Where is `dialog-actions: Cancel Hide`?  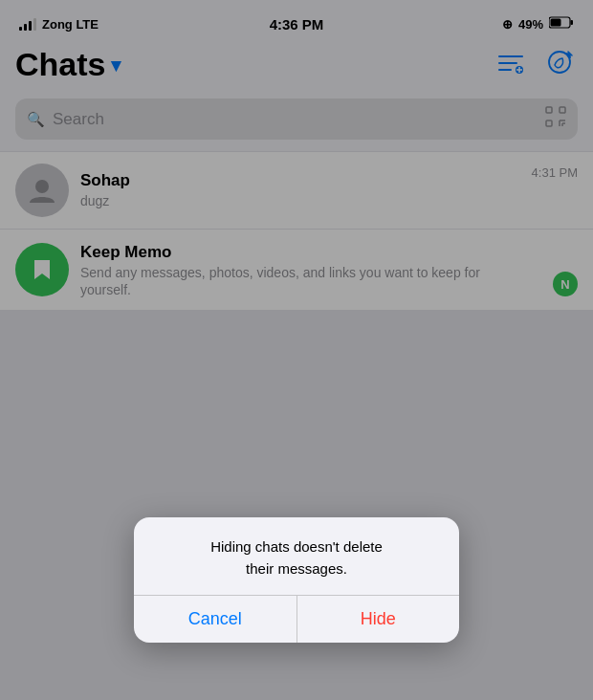
dialog-actions: Cancel Hide is located at coordinates (296, 619).